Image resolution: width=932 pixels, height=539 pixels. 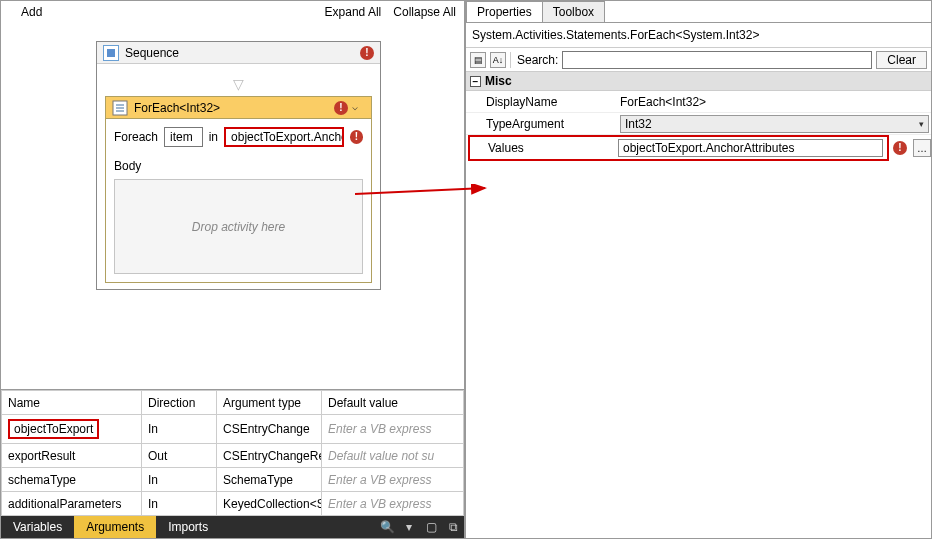 What do you see at coordinates (355, 108) in the screenshot?
I see `collapse-chevron-icon: ⌵` at bounding box center [355, 108].